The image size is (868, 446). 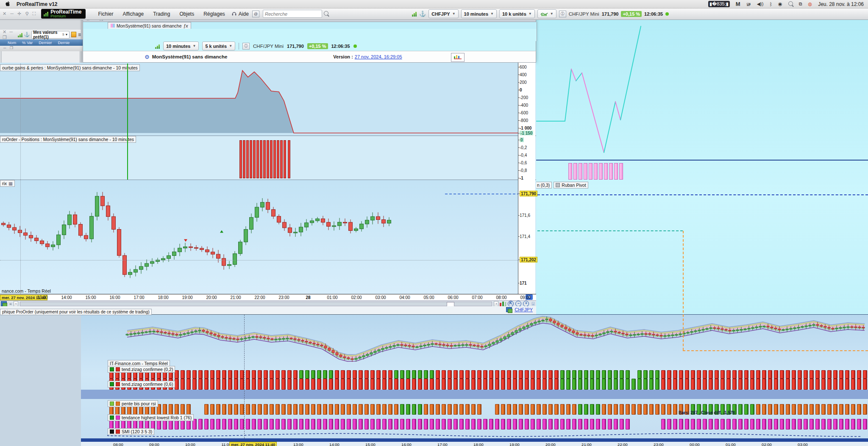 I want to click on indicator-chip: tend.zizag confirmee (0,6), so click(x=142, y=384).